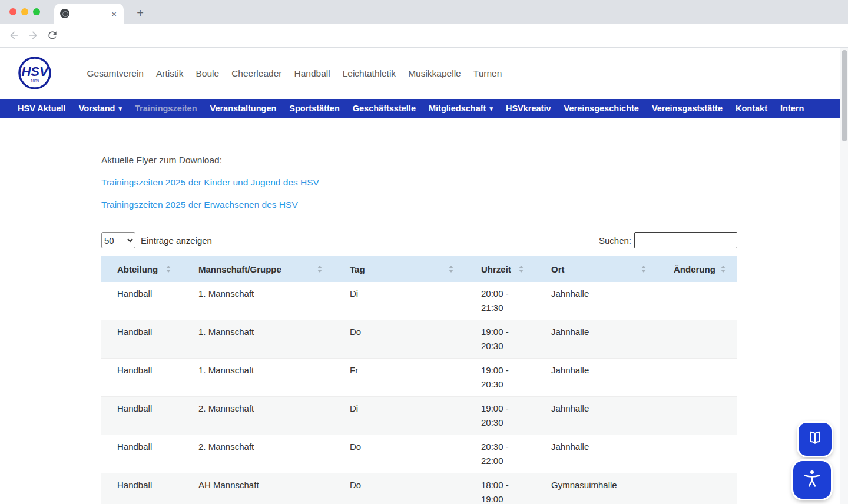 The width and height of the screenshot is (848, 504). Describe the element at coordinates (420, 108) in the screenshot. I see `main-nav: HSV Aktuell Vorstand▾ Trainingszeiten Ve…` at that location.